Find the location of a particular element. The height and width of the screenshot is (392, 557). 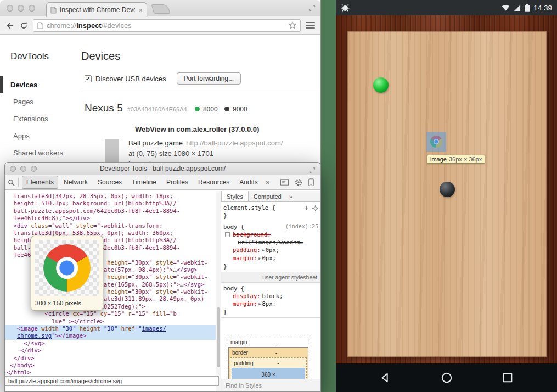

styles-filter-field: Find in Styles is located at coordinates (271, 385).